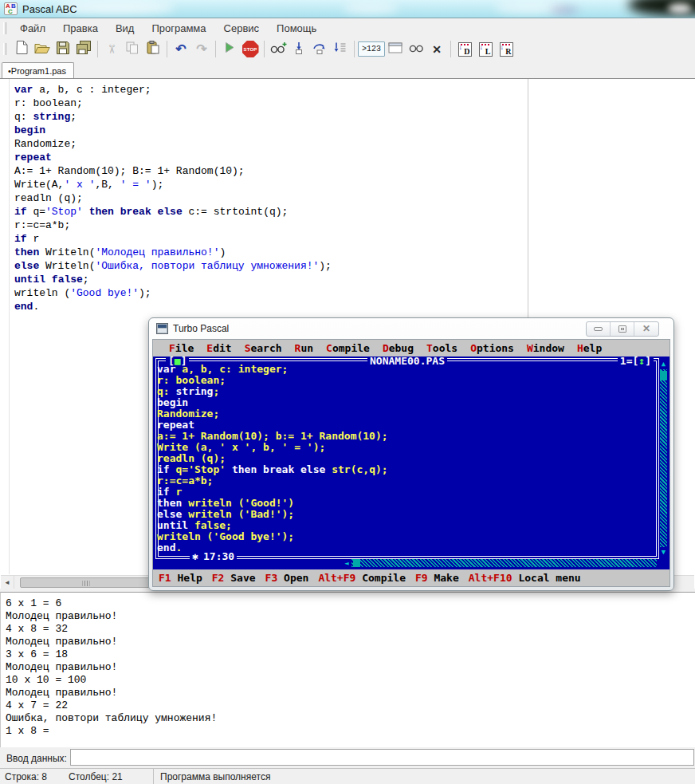  I want to click on tp-window-number-zoom: 1=[↕], so click(636, 362).